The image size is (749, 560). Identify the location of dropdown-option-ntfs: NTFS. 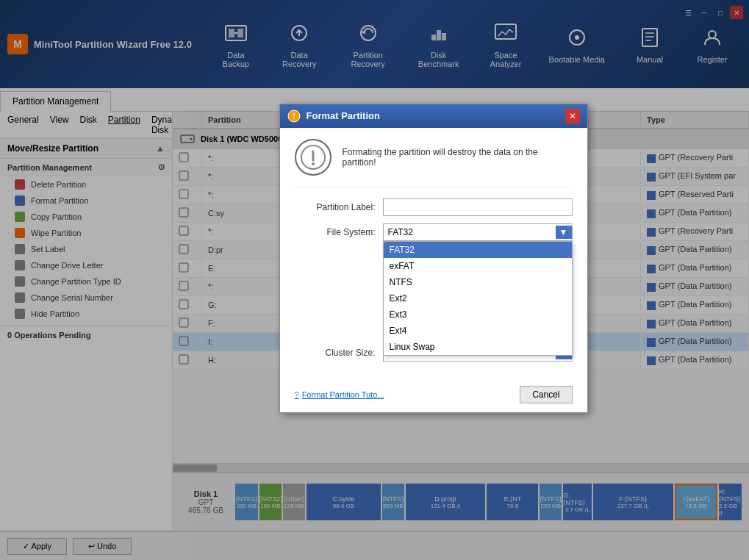
(478, 282).